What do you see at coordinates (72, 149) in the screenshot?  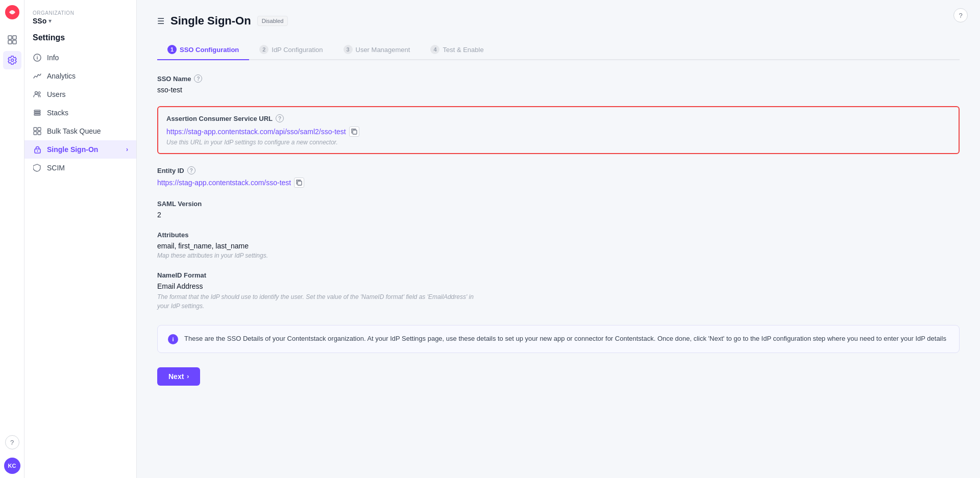 I see `sso-label: Single Sign-On` at bounding box center [72, 149].